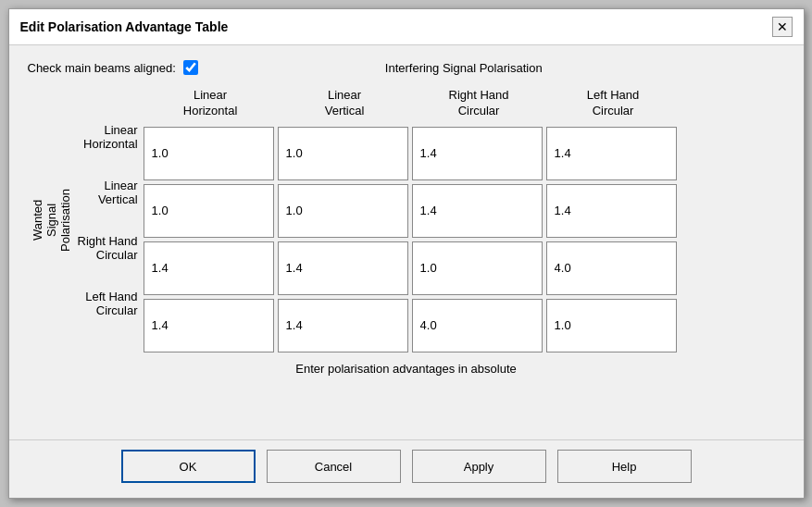 The width and height of the screenshot is (812, 507). What do you see at coordinates (124, 27) in the screenshot?
I see `dialog-title: Edit Polarisation Advantage Table` at bounding box center [124, 27].